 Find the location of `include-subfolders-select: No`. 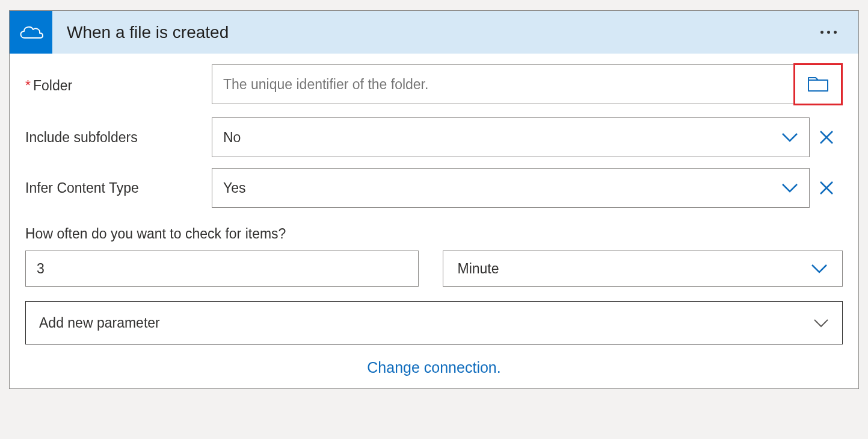

include-subfolders-select: No is located at coordinates (511, 137).